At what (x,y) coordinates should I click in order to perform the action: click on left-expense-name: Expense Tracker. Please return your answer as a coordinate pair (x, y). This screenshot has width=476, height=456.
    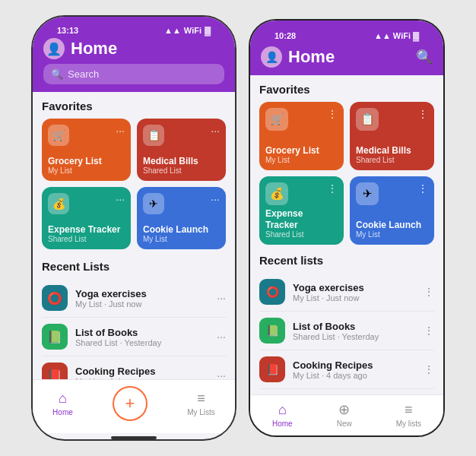
    Looking at the image, I should click on (87, 230).